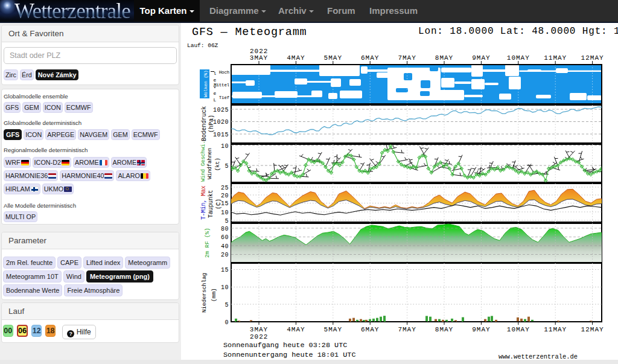 Image resolution: width=618 pixels, height=364 pixels. I want to click on svg-text: 15, so click(225, 270).